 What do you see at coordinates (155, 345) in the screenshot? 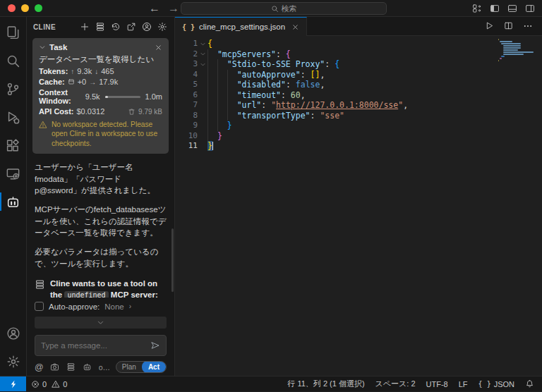
I see `send-icon` at bounding box center [155, 345].